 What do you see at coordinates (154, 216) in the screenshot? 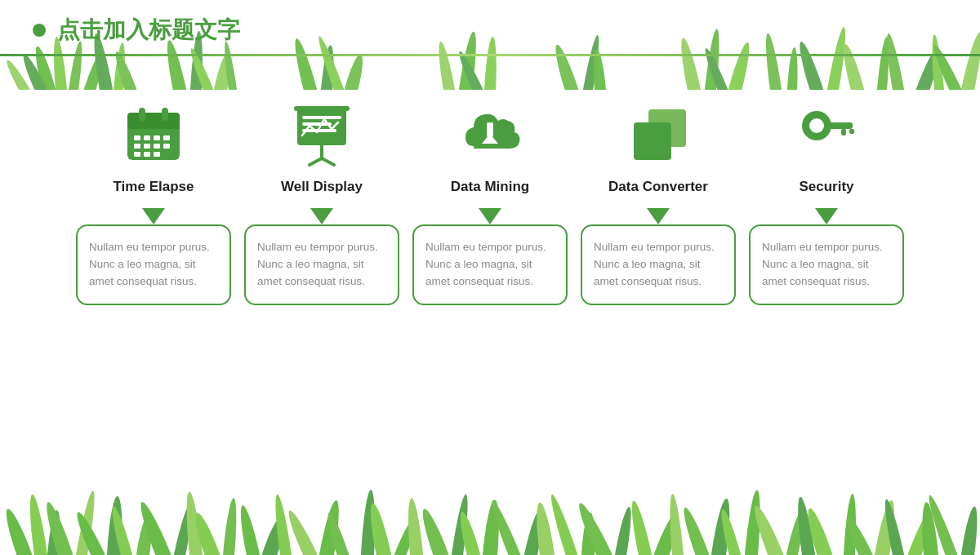
I see `time-elapse-arrow` at bounding box center [154, 216].